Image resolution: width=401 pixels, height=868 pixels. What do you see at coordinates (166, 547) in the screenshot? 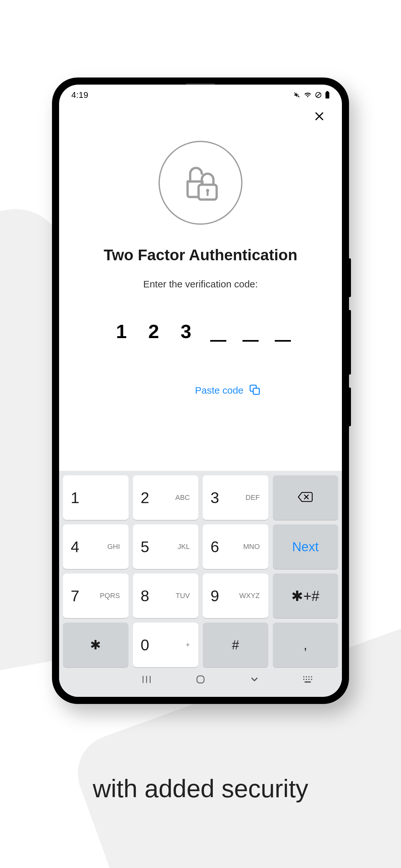
I see `key-5: 5 JKL` at bounding box center [166, 547].